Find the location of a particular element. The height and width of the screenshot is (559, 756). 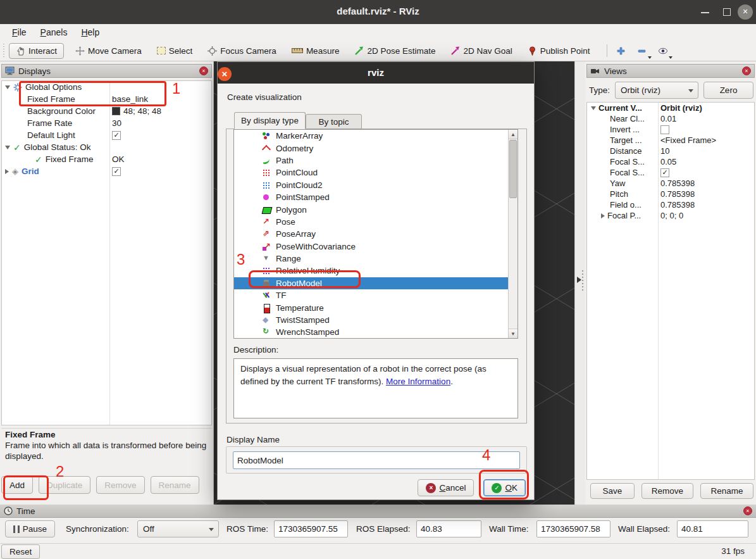

display-name-input is located at coordinates (376, 460).